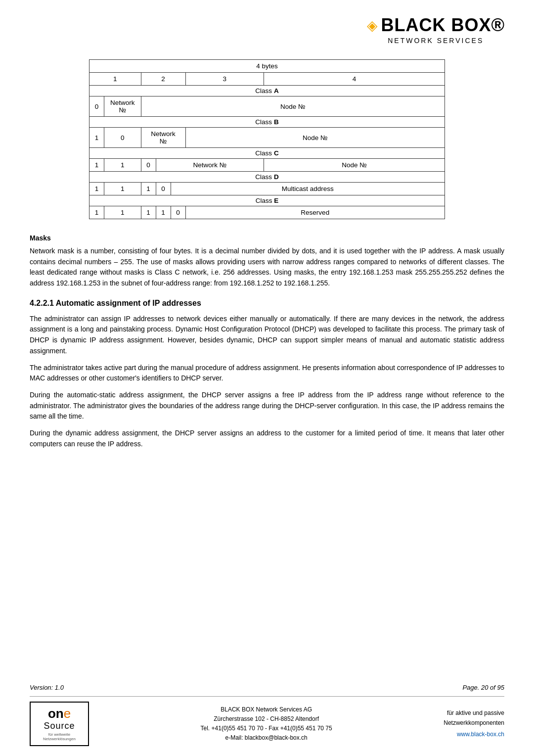 The image size is (534, 756). What do you see at coordinates (267, 709) in the screenshot?
I see `company-name: BLACK BOX Network Services AG` at bounding box center [267, 709].